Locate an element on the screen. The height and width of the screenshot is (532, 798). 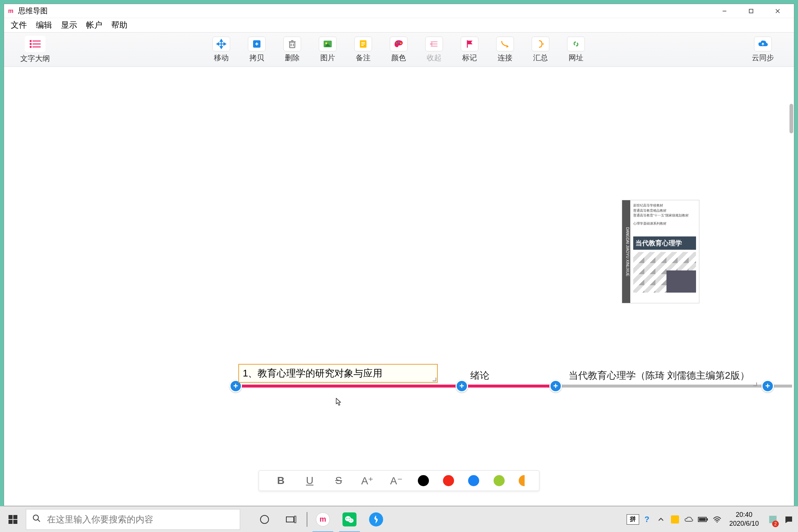
format-bold: B is located at coordinates (281, 481).